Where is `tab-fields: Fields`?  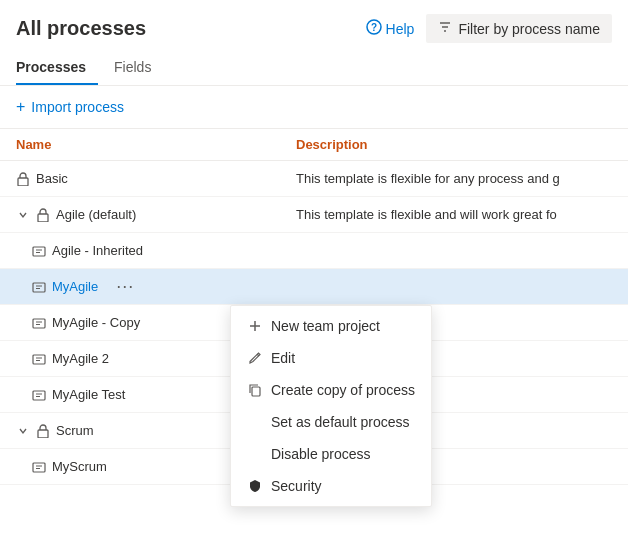 tab-fields: Fields is located at coordinates (138, 68).